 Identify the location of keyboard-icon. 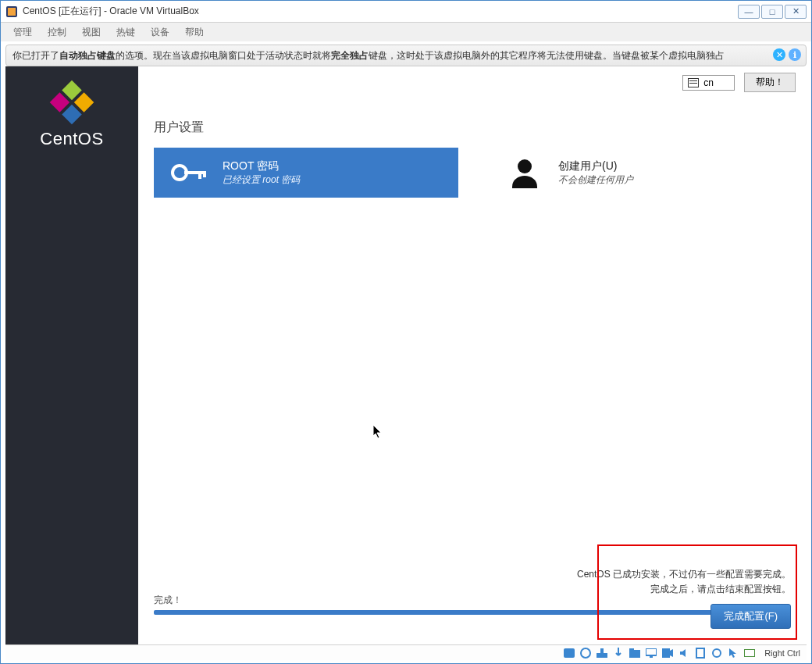
(693, 83).